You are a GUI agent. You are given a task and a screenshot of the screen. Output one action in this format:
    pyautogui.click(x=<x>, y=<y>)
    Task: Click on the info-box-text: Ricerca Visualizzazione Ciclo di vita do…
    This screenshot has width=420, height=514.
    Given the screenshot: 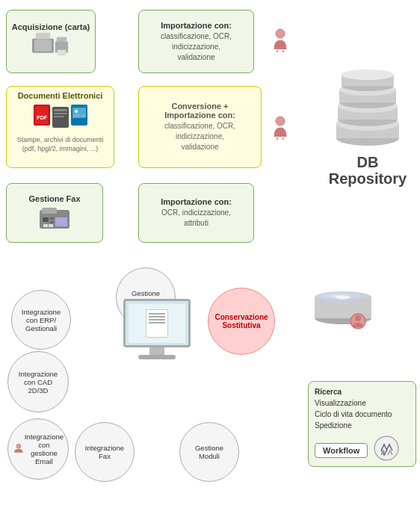 What is the action you would take?
    pyautogui.click(x=362, y=409)
    